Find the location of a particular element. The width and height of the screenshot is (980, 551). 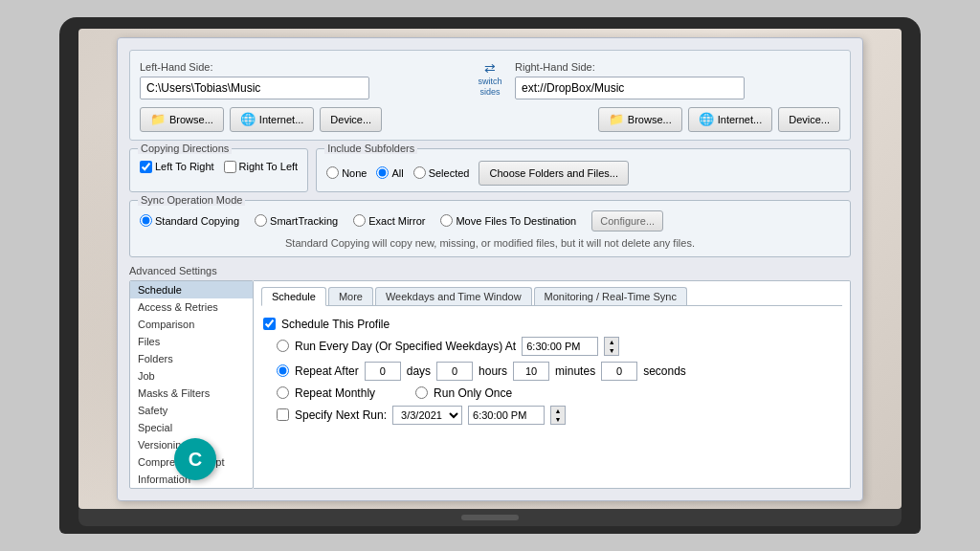

subfolders-selected-label: Selected is located at coordinates (450, 173).